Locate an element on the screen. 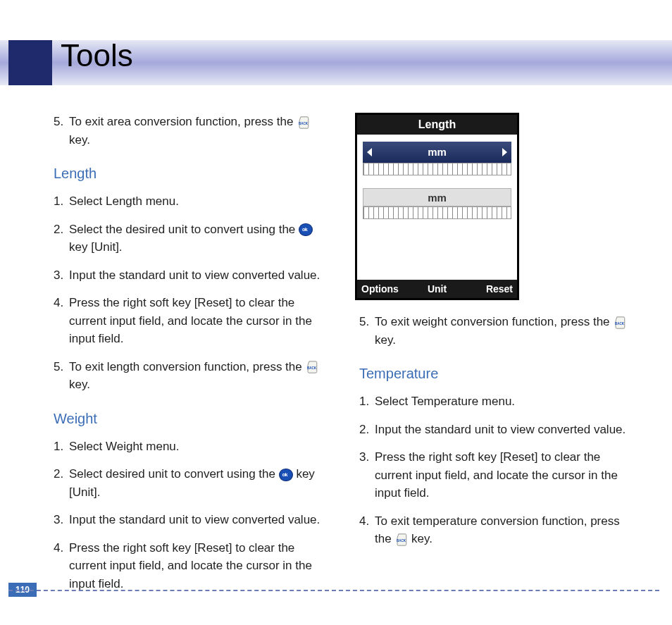 The image size is (672, 625). temp-step-1: 1.Select Temperature menu. is located at coordinates (494, 402).